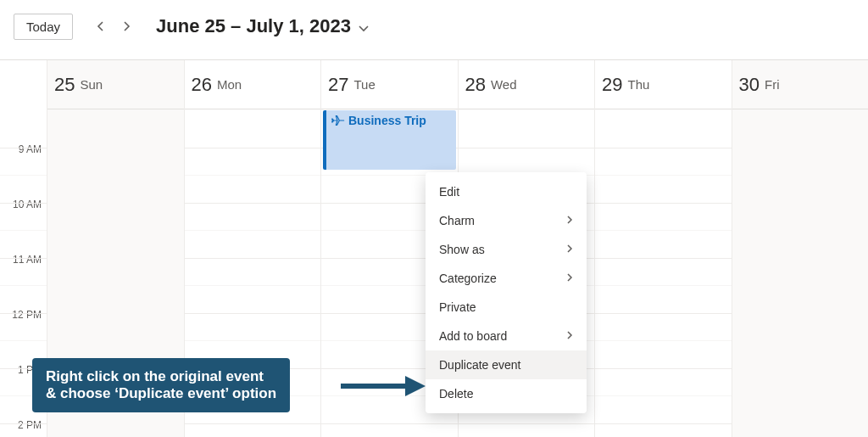 The height and width of the screenshot is (437, 868). What do you see at coordinates (480, 365) in the screenshot?
I see `menu-label: Duplicate event` at bounding box center [480, 365].